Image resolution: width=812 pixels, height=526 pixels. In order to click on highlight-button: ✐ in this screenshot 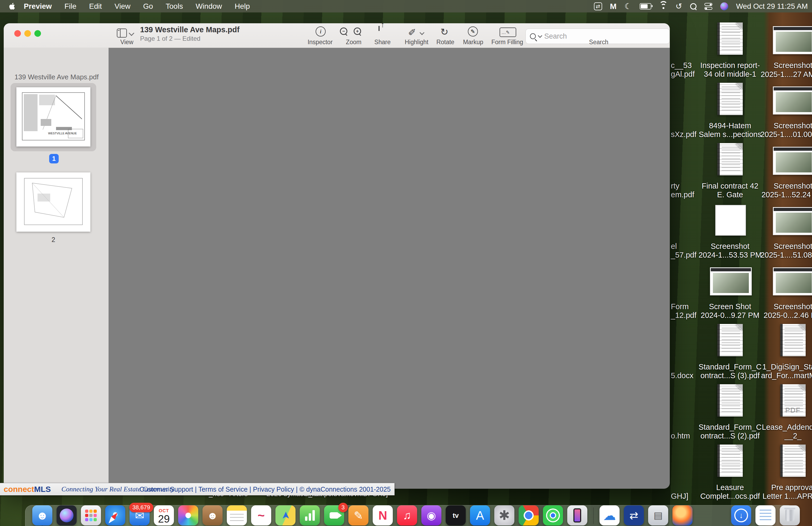, I will do `click(416, 33)`.